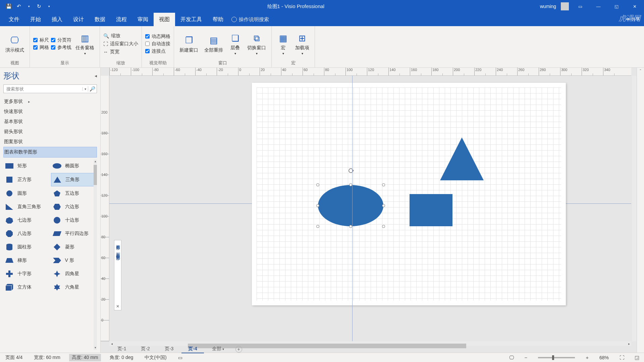 The width and height of the screenshot is (644, 362). I want to click on macro-button: ▦宏▾, so click(283, 44).